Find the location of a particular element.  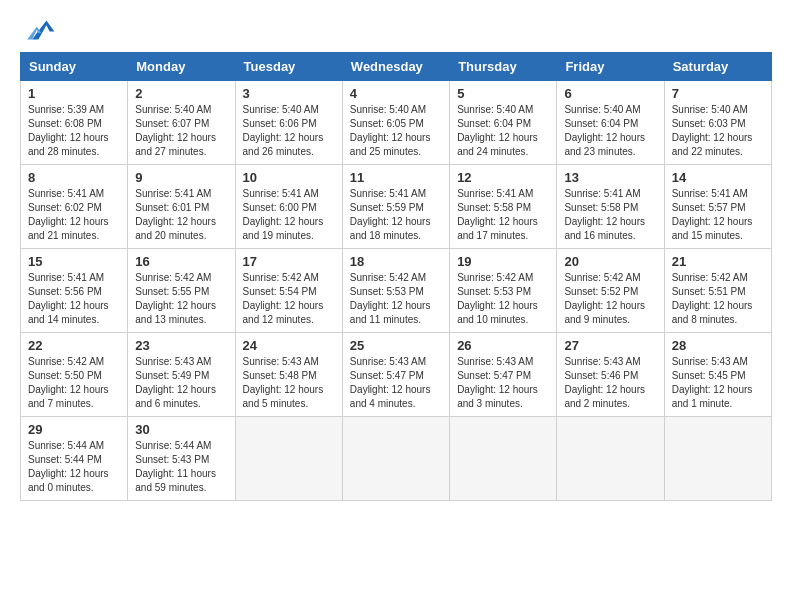

day-info: Sunrise: 5:42 AMSunset: 5:50 PMDaylight:… is located at coordinates (74, 383).